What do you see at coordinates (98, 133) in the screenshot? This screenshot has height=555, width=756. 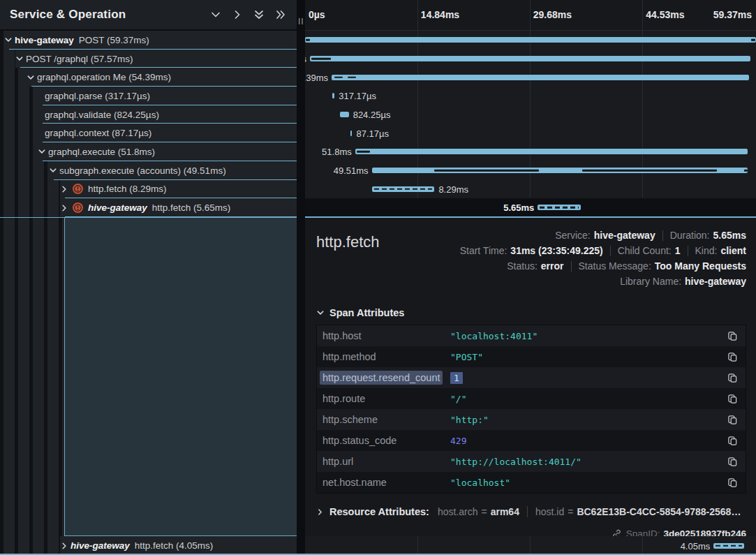 I see `operation-label: graphql.context (87.17µs)` at bounding box center [98, 133].